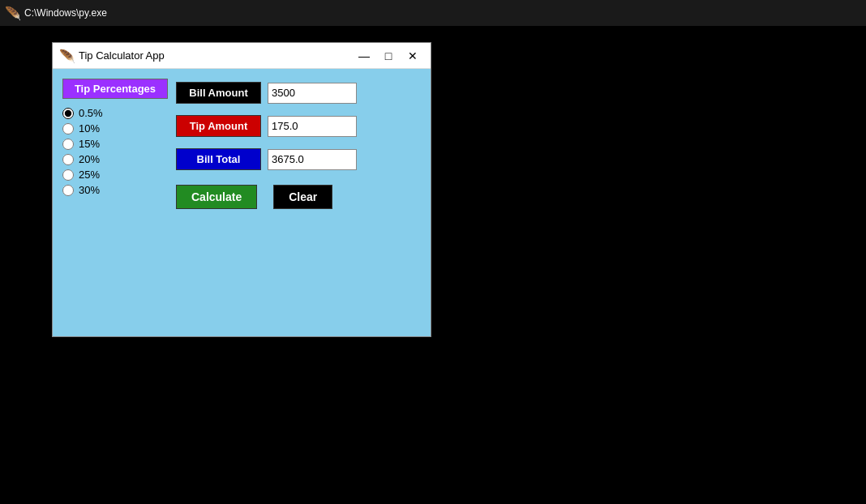 This screenshot has width=866, height=504. I want to click on maximize-button: □, so click(388, 56).